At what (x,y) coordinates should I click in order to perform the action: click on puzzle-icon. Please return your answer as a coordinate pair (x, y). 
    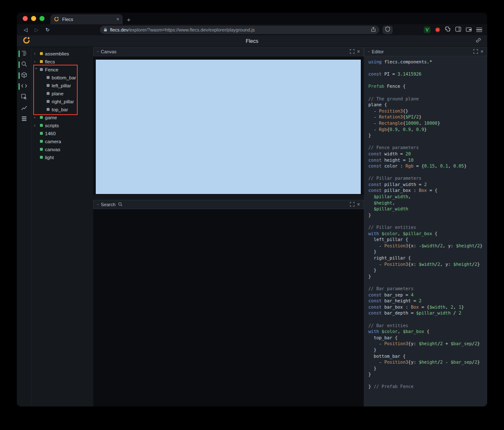
    Looking at the image, I should click on (448, 30).